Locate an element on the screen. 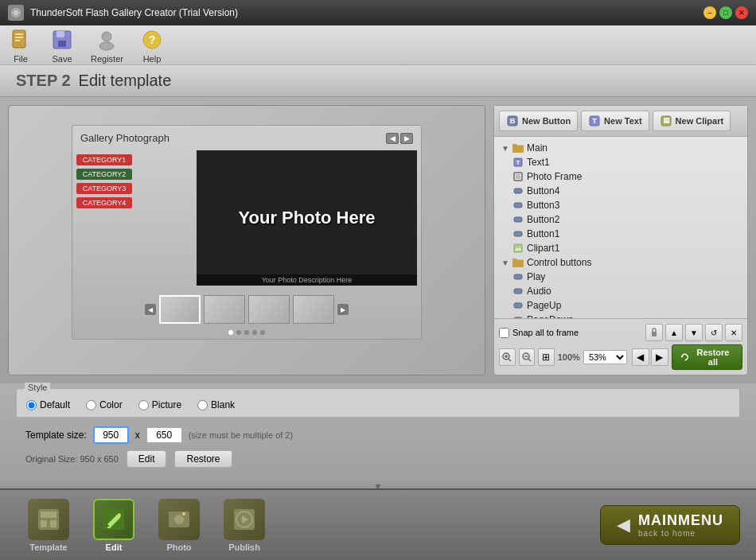 This screenshot has height=560, width=756. clipart-icon-clipart1 is located at coordinates (518, 248).